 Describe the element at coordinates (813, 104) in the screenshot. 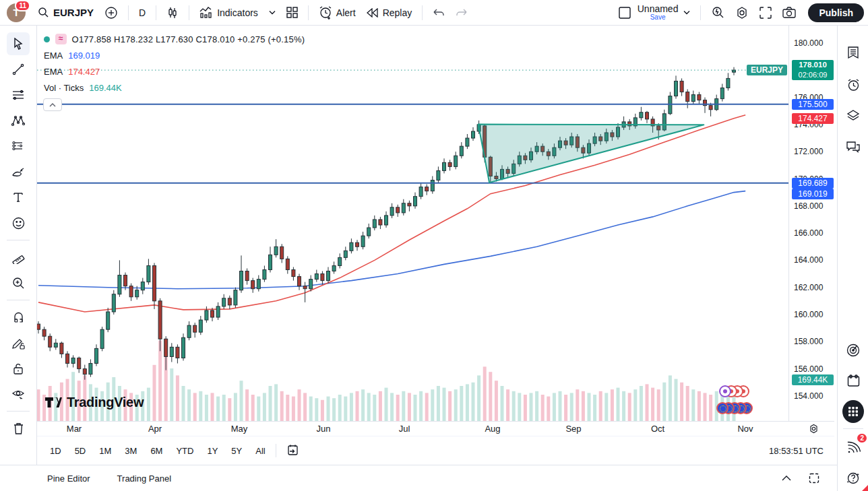

I see `level-price-label: 175.500` at that location.